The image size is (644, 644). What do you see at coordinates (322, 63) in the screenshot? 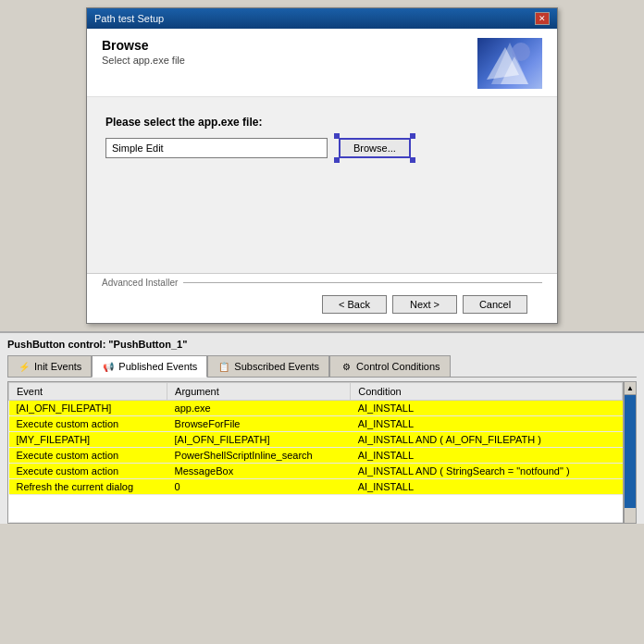
I see `dialog-header: Browse Select app.exe file` at bounding box center [322, 63].